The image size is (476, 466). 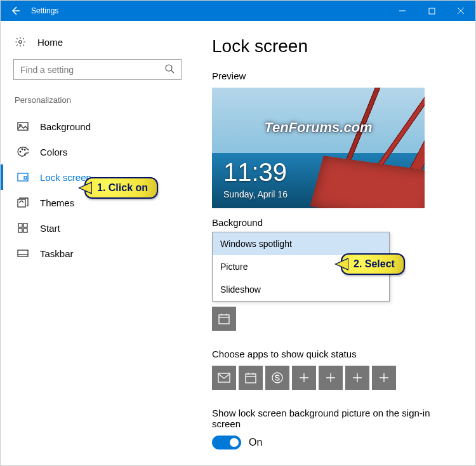 What do you see at coordinates (15, 11) in the screenshot?
I see `back-button` at bounding box center [15, 11].